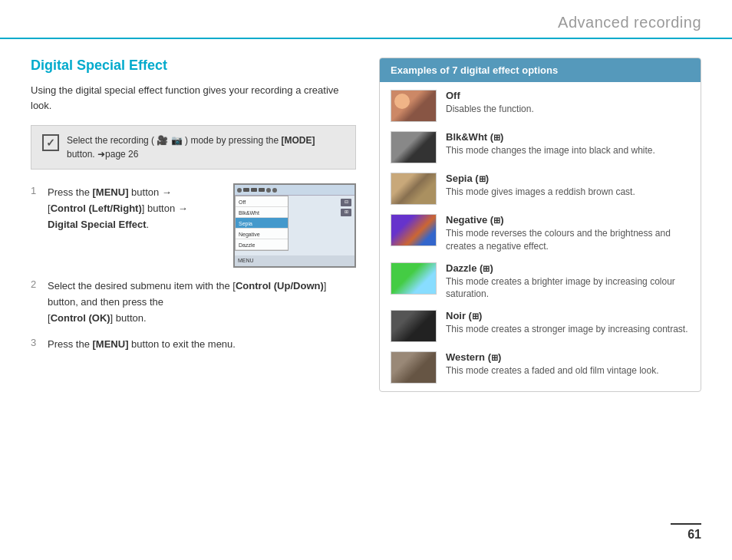  Describe the element at coordinates (279, 285) in the screenshot. I see `step-2-ud: Control (Up/Down)` at that location.